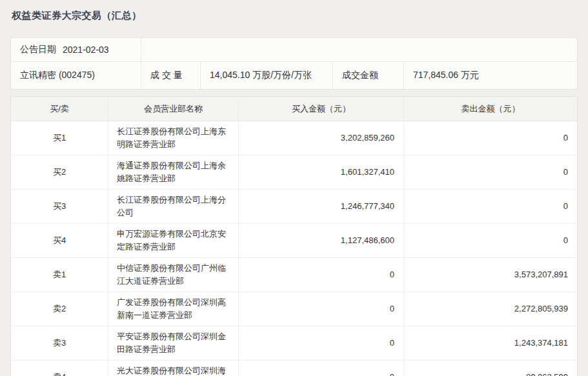  What do you see at coordinates (59, 343) in the screenshot?
I see `row-side-label: 卖3` at bounding box center [59, 343].